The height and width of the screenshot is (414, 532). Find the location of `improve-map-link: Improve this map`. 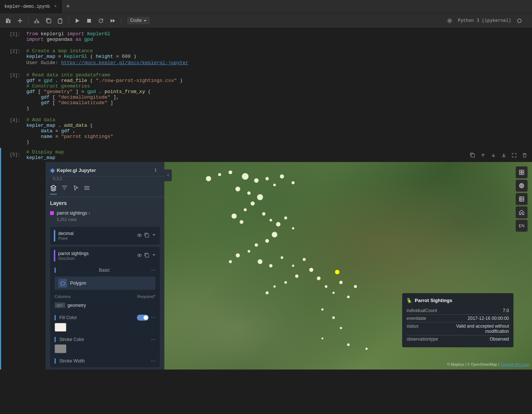

improve-map-link: Improve this map is located at coordinates (515, 365).